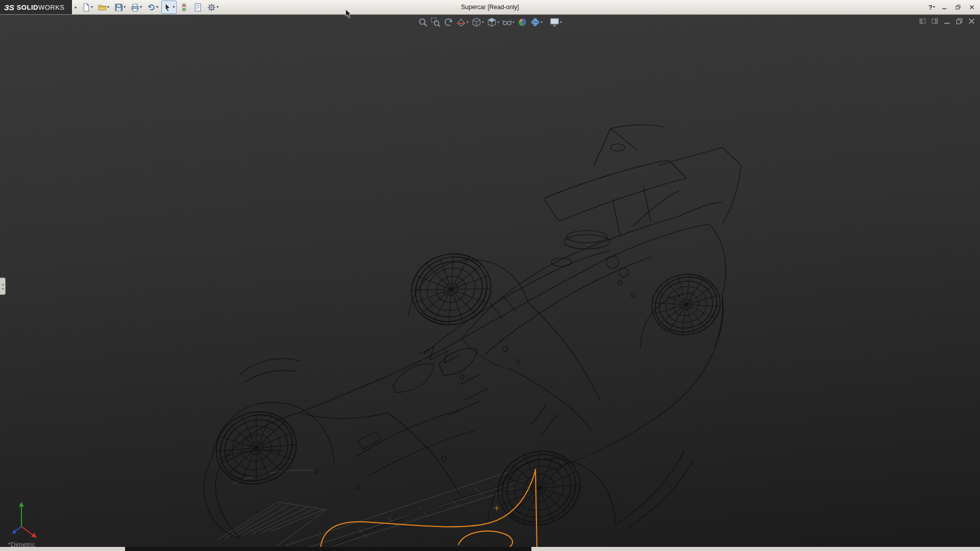 The height and width of the screenshot is (551, 980). Describe the element at coordinates (167, 7) in the screenshot. I see `select-cursor-icon` at that location.